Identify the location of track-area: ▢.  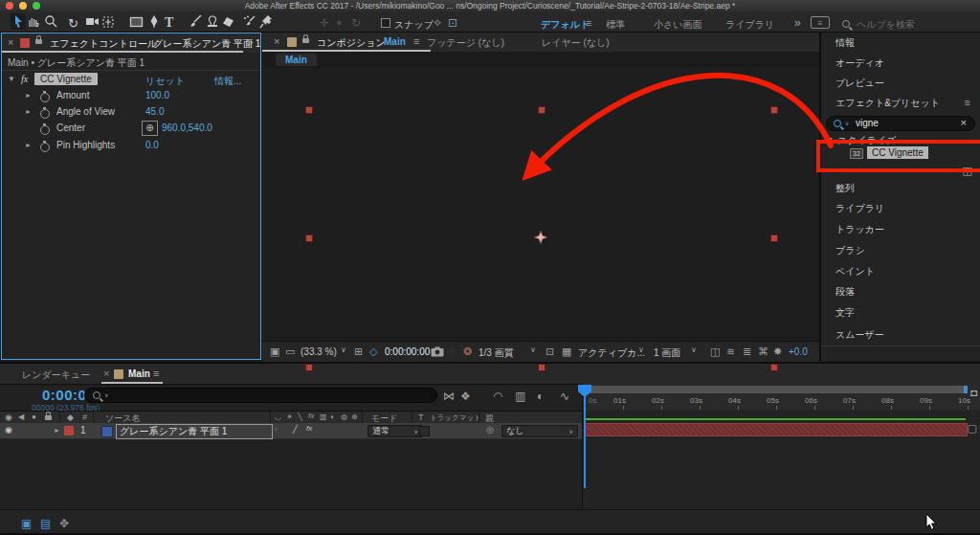
(781, 459).